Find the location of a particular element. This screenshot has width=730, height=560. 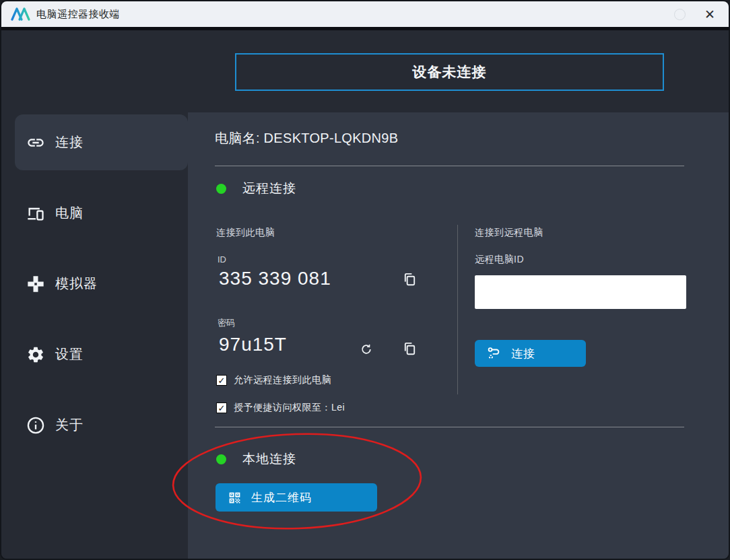

link-icon is located at coordinates (36, 143).